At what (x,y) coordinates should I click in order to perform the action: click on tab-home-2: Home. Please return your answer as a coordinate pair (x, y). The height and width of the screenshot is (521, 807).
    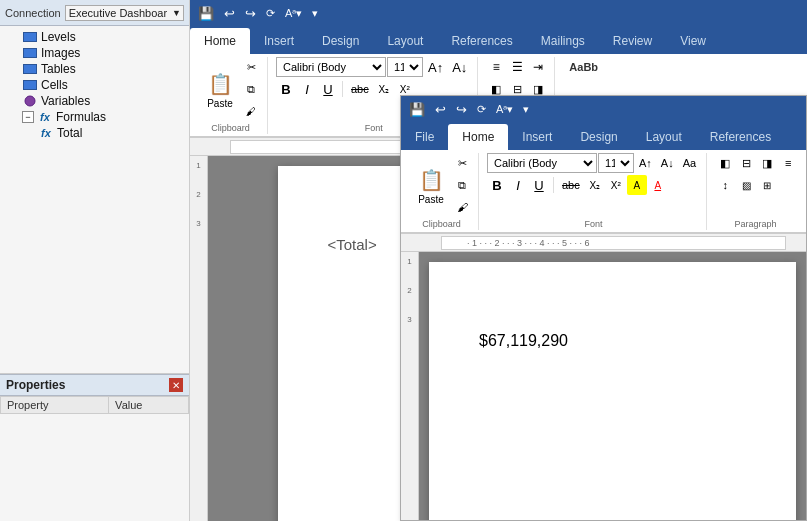
    Looking at the image, I should click on (478, 137).